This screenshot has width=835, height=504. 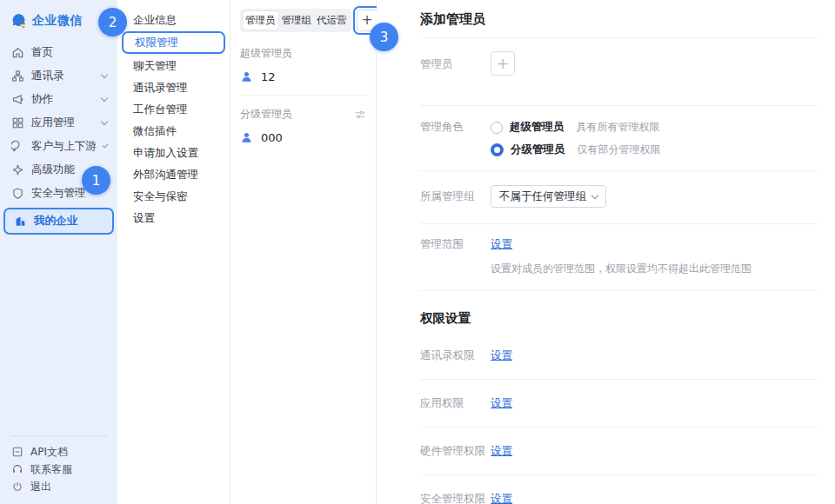 I want to click on submenu-item-join-settings: 申请加入设置, so click(x=174, y=153).